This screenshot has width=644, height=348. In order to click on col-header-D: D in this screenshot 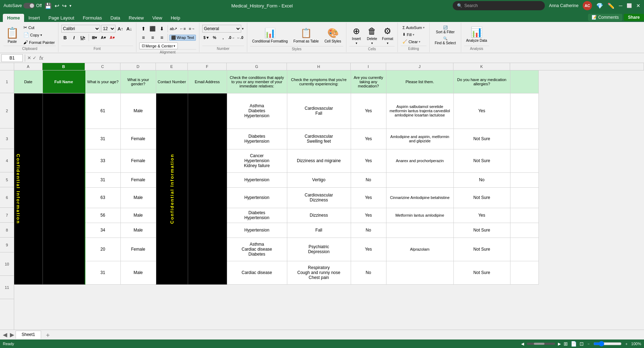, I will do `click(138, 67)`.